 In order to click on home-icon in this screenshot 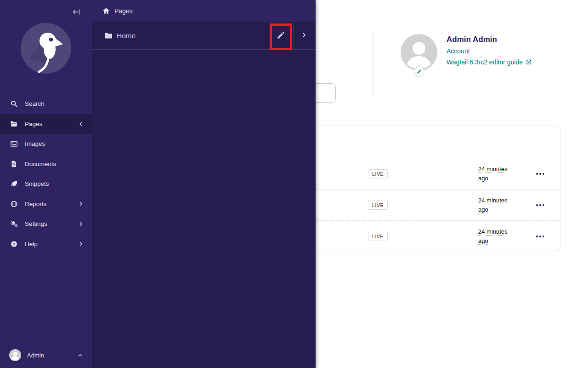, I will do `click(106, 11)`.